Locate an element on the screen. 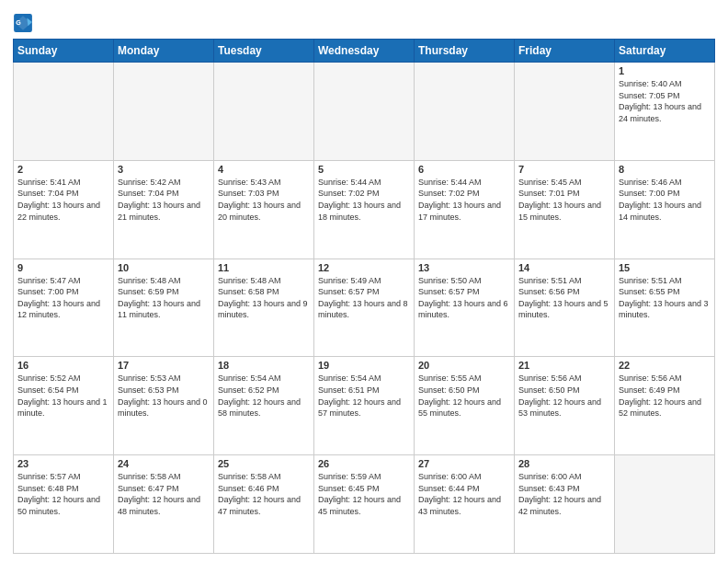 This screenshot has width=728, height=563. day-info: Sunrise: 5:49 AMSunset: 6:57 PMDaylight:… is located at coordinates (364, 298).